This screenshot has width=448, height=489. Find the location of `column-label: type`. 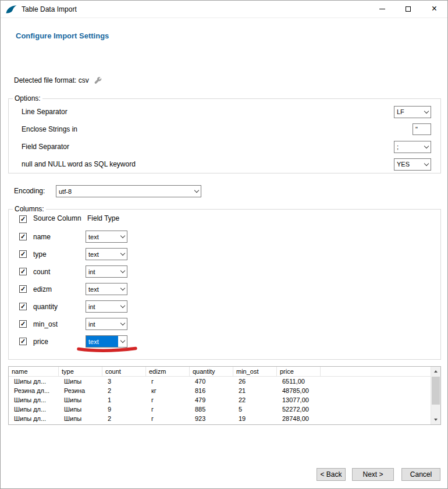

column-label: type is located at coordinates (40, 254).